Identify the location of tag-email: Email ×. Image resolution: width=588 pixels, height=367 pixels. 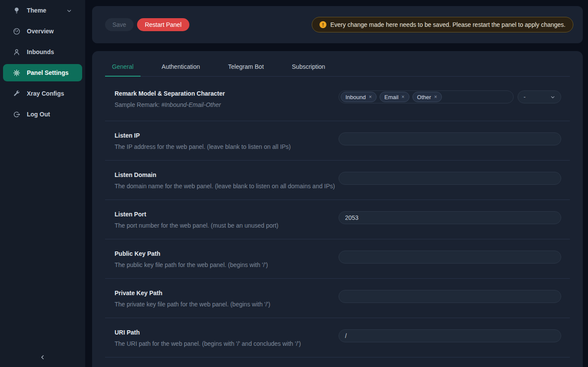
(394, 97).